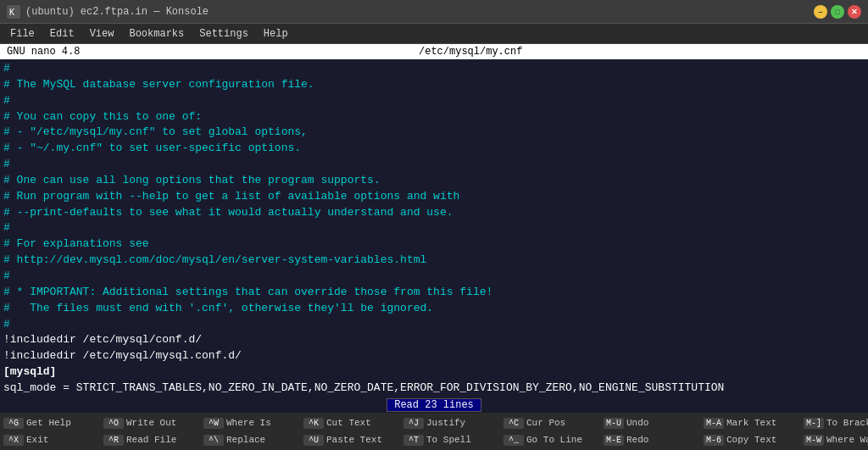 Image resolution: width=868 pixels, height=450 pixels. I want to click on editor-line: !includedir /etc/mysql/mysql.conf.d/, so click(434, 356).